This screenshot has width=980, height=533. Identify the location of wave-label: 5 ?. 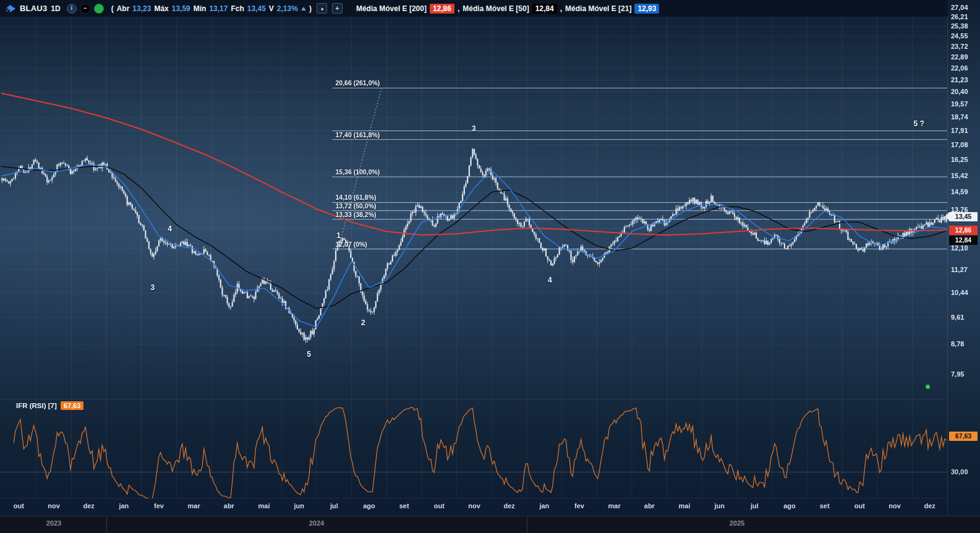
(919, 124).